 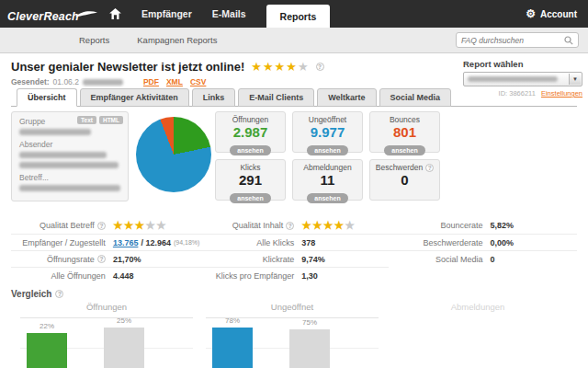 I want to click on detail-column: Qualität Inhalt?★★★★★Alle Klicks378Klick…, so click(x=294, y=250).